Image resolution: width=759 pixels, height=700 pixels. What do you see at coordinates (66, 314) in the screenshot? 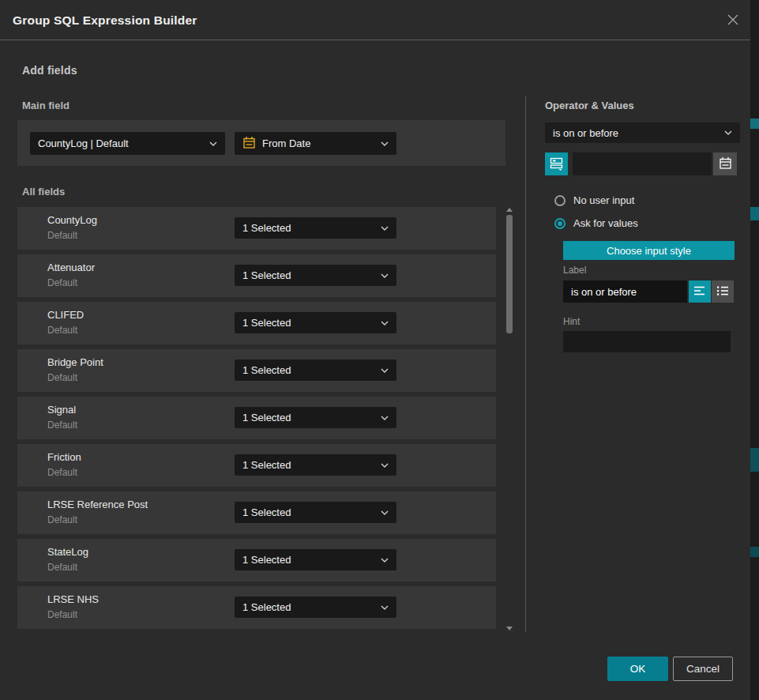
I see `field-name: CLIFED` at bounding box center [66, 314].